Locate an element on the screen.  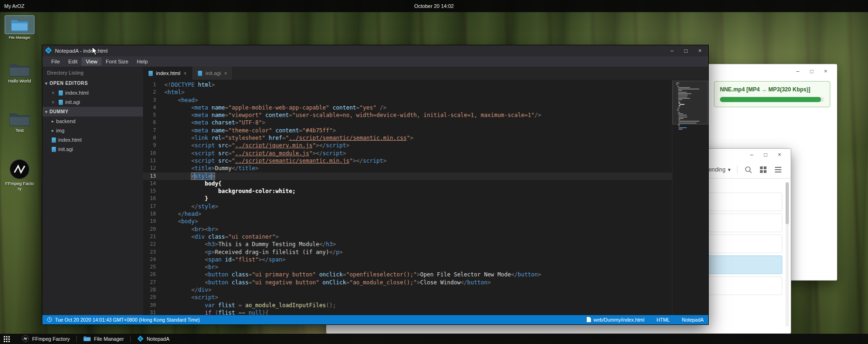
desktop-icon-ffmpeg-factory: FFmpeg Factory is located at coordinates (20, 175).